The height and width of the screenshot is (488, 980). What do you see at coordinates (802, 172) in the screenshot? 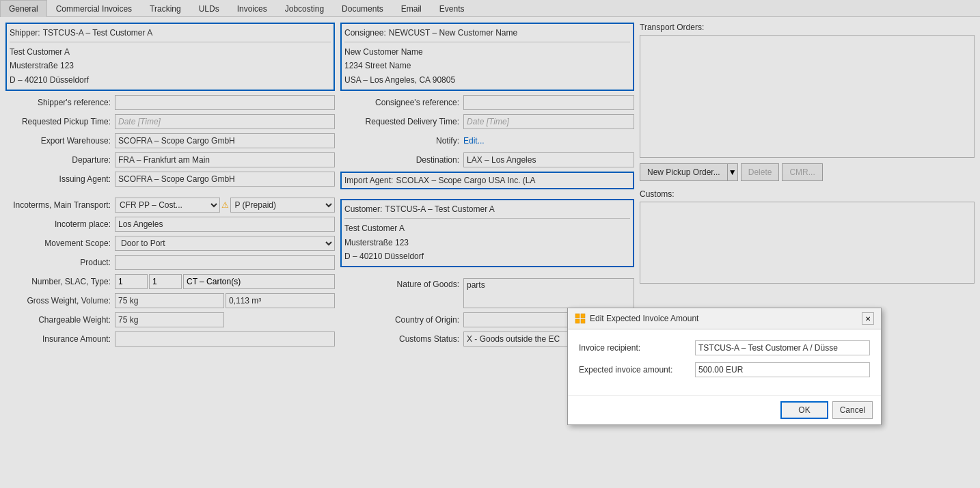
I see `cmr-button: CMR...` at bounding box center [802, 172].